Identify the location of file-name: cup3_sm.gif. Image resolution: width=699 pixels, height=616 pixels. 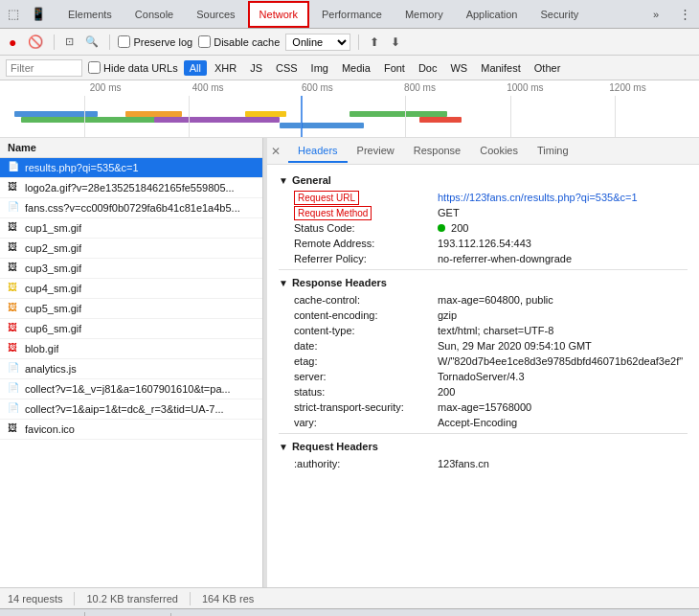
(54, 268).